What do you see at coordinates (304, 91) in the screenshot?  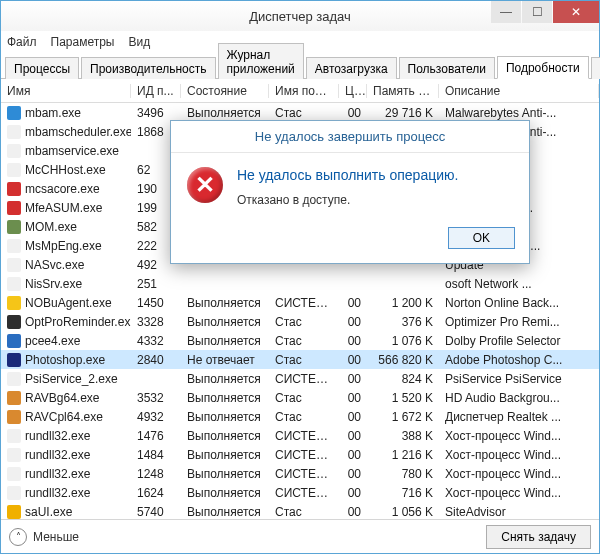 I see `col-user: Имя польз...` at bounding box center [304, 91].